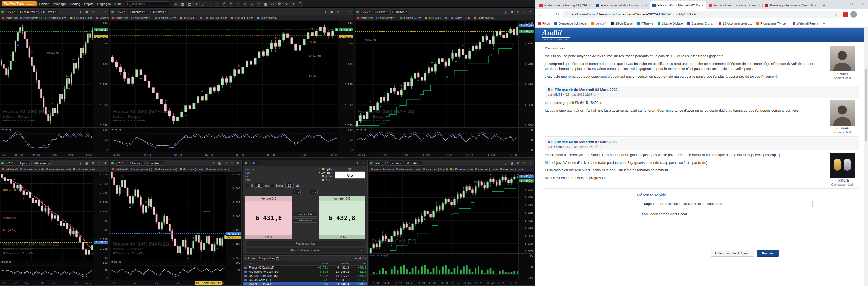  What do you see at coordinates (290, 185) in the screenshot?
I see `limit-distance-input` at bounding box center [290, 185].